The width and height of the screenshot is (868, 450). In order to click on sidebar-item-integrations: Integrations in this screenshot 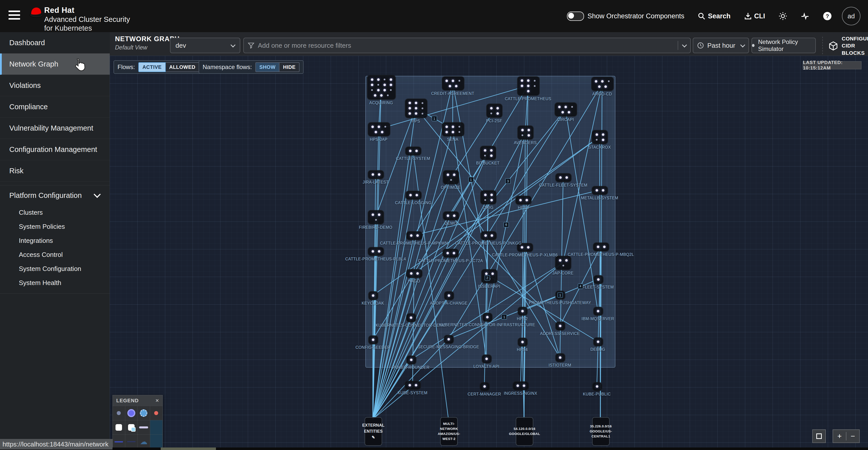, I will do `click(55, 241)`.